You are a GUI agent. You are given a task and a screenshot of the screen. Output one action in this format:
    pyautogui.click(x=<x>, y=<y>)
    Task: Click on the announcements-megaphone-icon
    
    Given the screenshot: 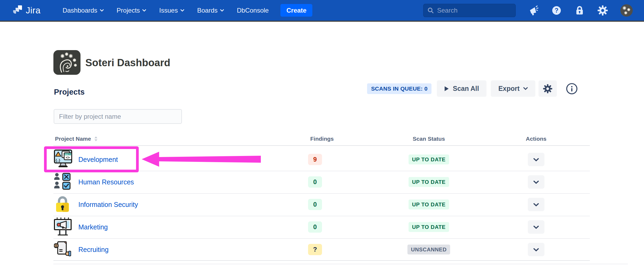 What is the action you would take?
    pyautogui.click(x=533, y=10)
    